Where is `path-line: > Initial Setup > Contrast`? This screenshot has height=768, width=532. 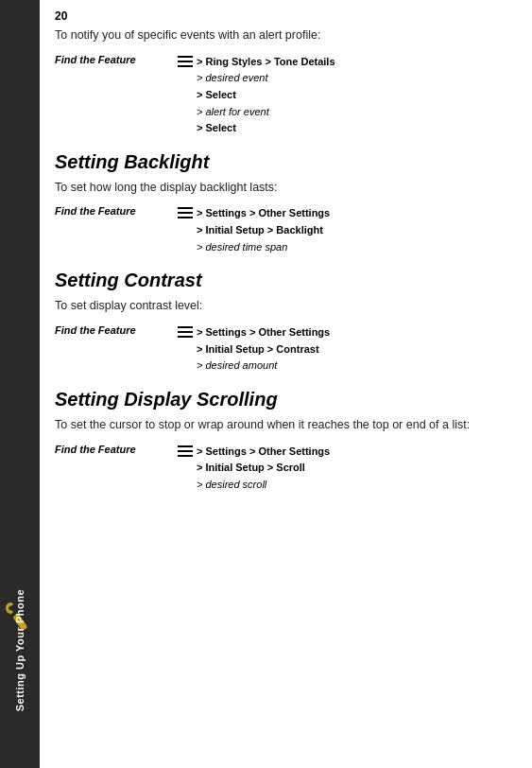 path-line: > Initial Setup > Contrast is located at coordinates (263, 350).